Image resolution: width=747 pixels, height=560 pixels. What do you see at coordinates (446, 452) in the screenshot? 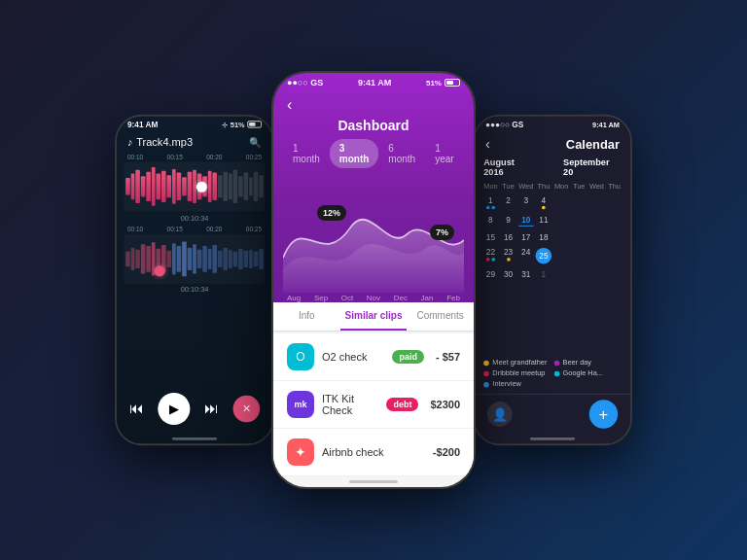
I see `trans-amount-airbnb: -$200` at bounding box center [446, 452].